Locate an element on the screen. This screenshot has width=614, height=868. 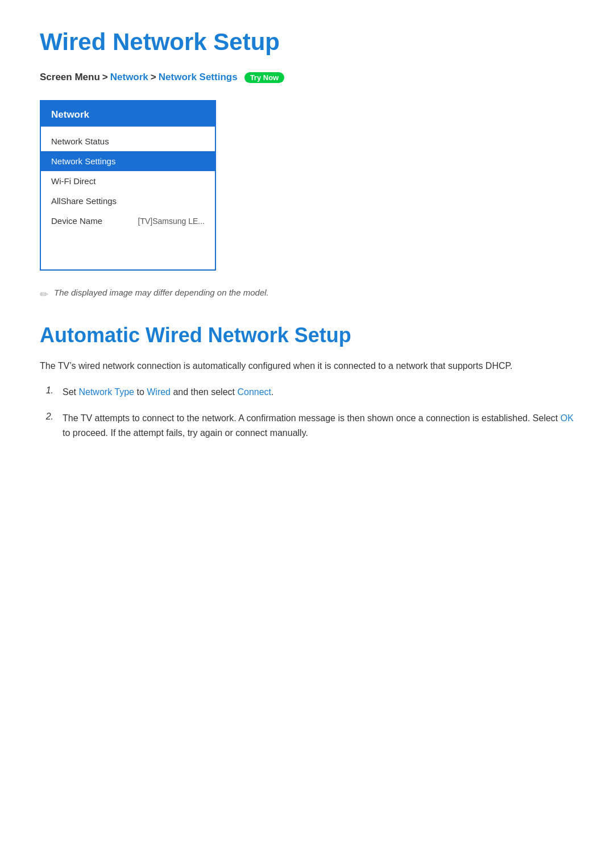
step-1-text-to: to is located at coordinates (140, 392).